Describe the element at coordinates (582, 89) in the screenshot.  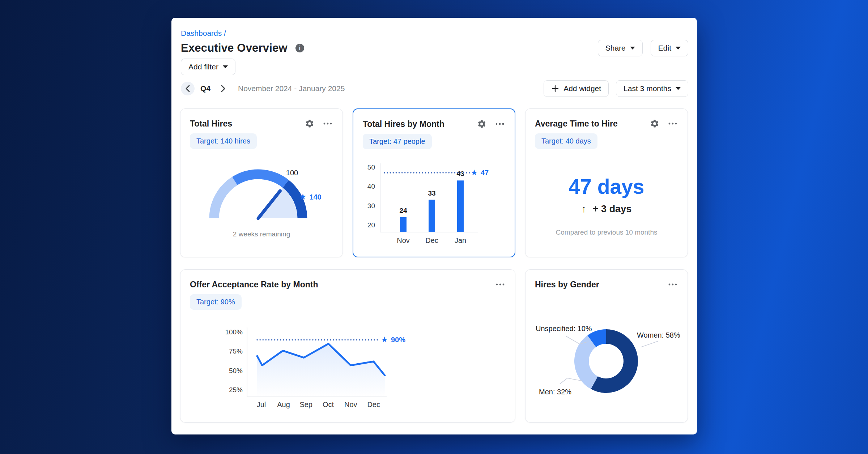
I see `add-widget-label: Add widget` at that location.